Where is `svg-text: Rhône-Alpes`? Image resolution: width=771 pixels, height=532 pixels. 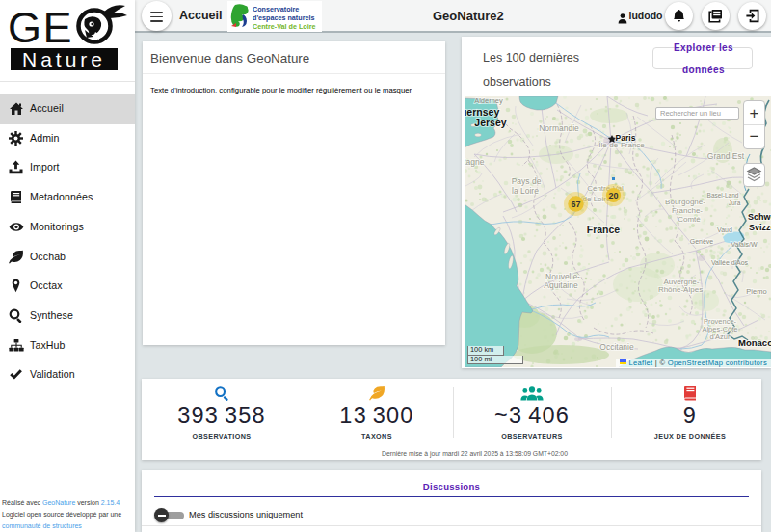
svg-text: Rhône-Alpes is located at coordinates (680, 289).